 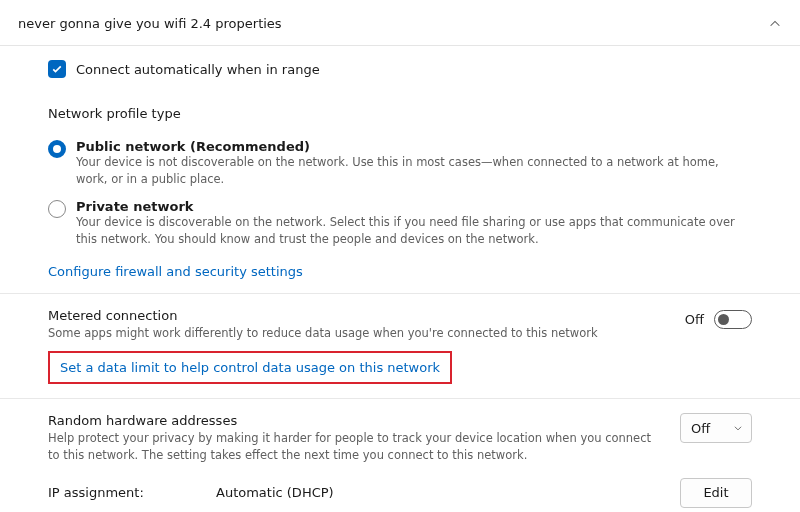 What do you see at coordinates (414, 228) in the screenshot?
I see `private-network-body: Private network Your device is discovera…` at bounding box center [414, 228].